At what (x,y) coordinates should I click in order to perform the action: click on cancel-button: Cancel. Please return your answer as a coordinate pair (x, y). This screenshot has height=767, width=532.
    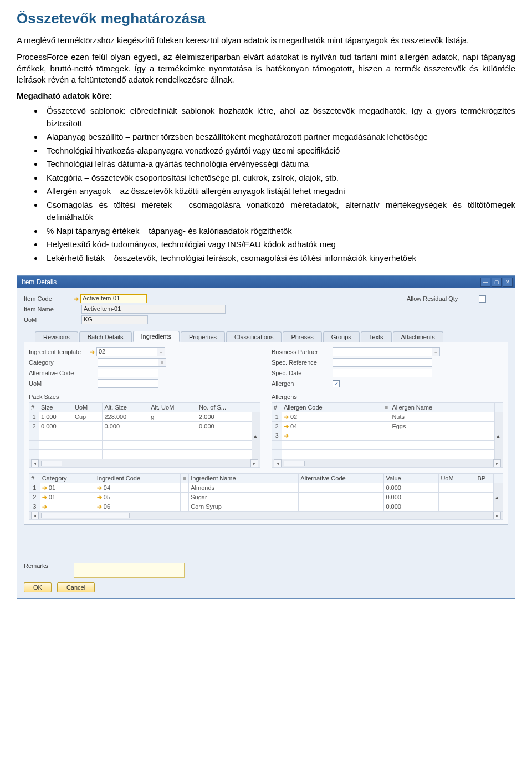
    Looking at the image, I should click on (76, 587).